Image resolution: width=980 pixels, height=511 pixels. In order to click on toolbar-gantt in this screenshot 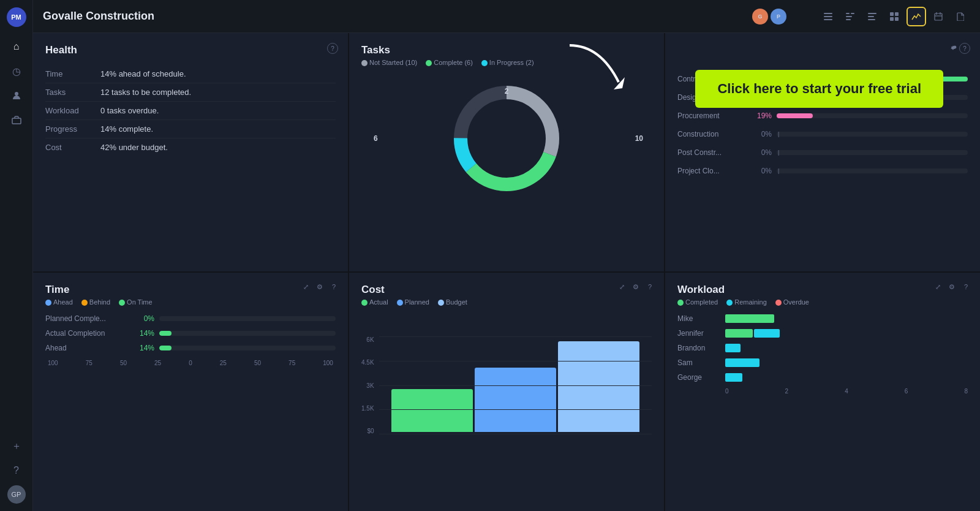, I will do `click(850, 17)`.